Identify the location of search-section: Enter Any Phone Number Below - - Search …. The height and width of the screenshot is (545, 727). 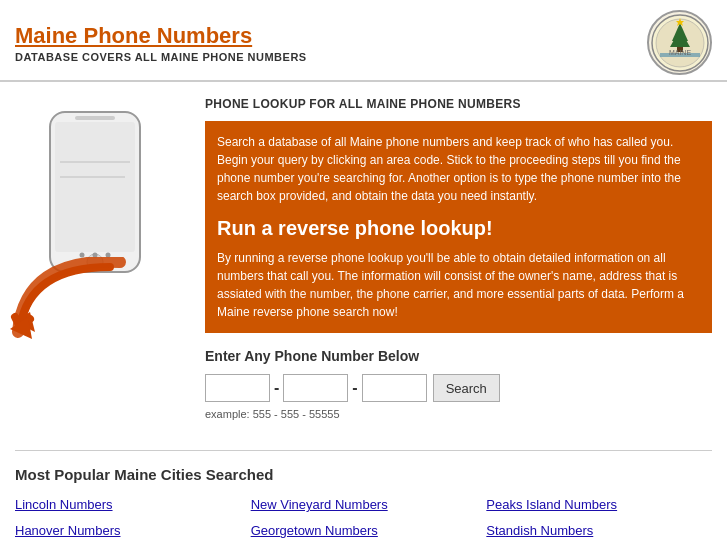
(458, 382).